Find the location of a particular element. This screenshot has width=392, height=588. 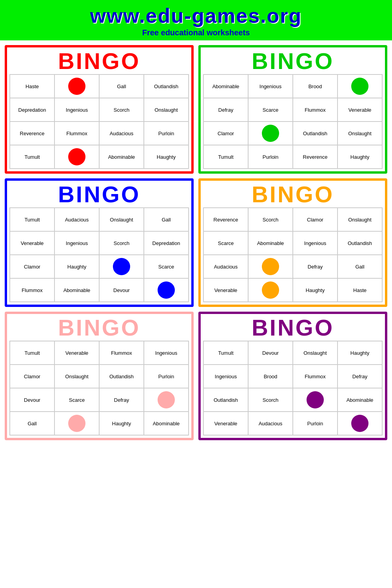

bingo-cell-2: Brood is located at coordinates (316, 87).